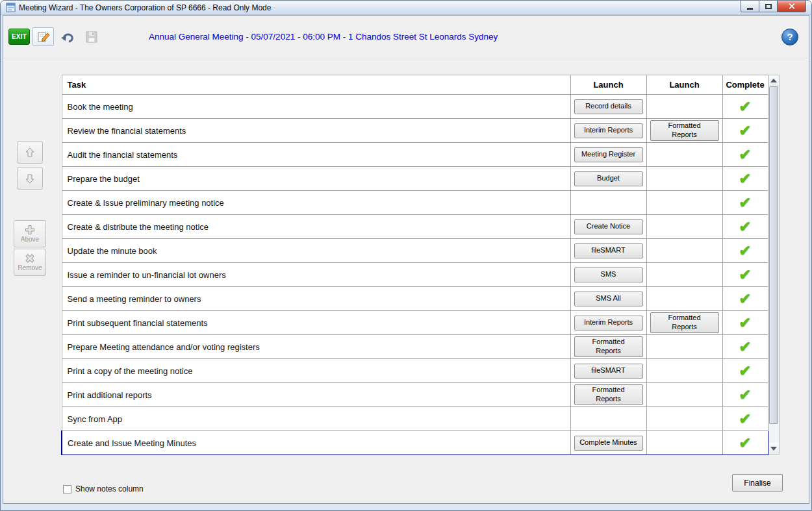  Describe the element at coordinates (774, 6) in the screenshot. I see `window-controls` at that location.